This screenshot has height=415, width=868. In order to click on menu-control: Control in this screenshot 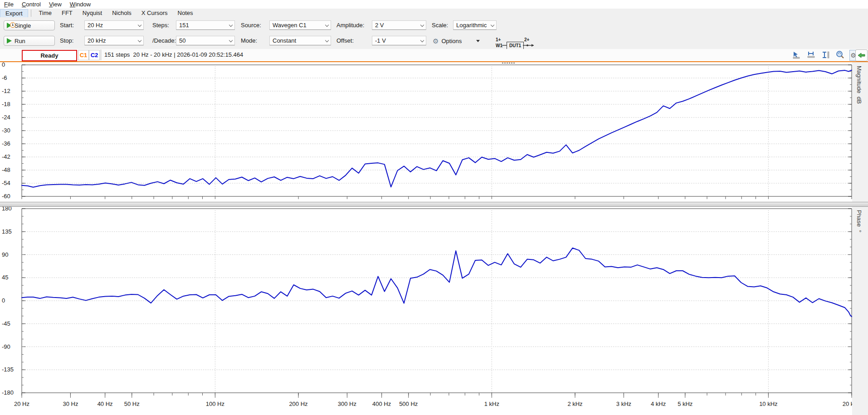, I will do `click(31, 5)`.